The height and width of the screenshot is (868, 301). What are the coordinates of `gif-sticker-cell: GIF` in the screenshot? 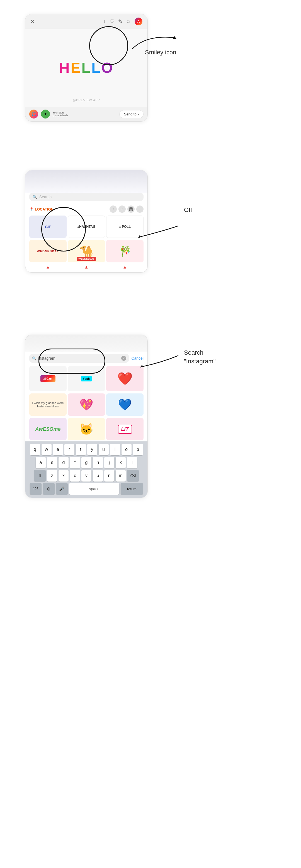 It's located at (48, 227).